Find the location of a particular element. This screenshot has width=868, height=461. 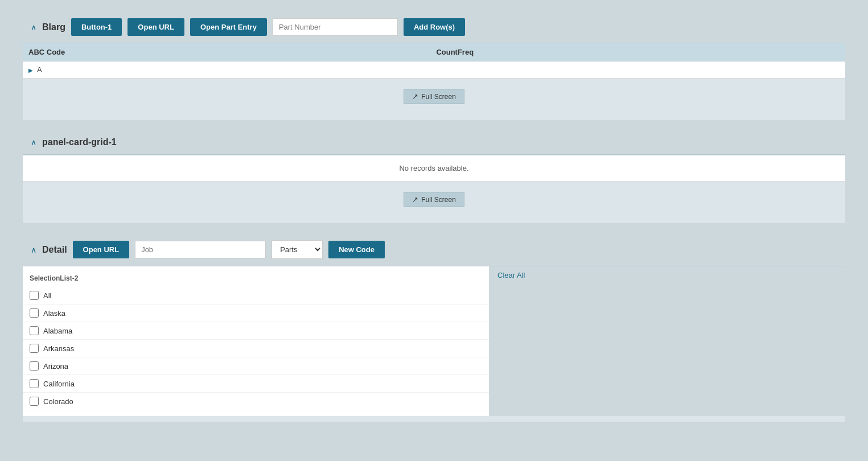

abc-code-cell: ▶ A is located at coordinates (227, 70).